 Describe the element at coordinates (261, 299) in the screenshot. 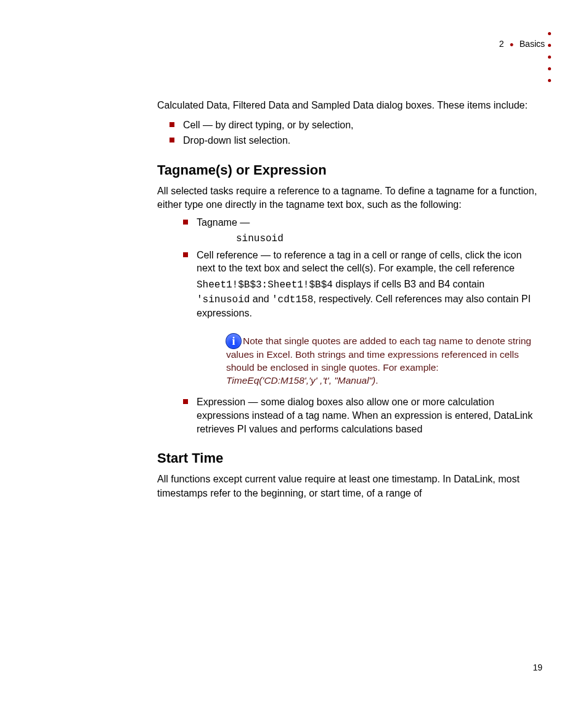

I see `cell-reference-and: and` at that location.